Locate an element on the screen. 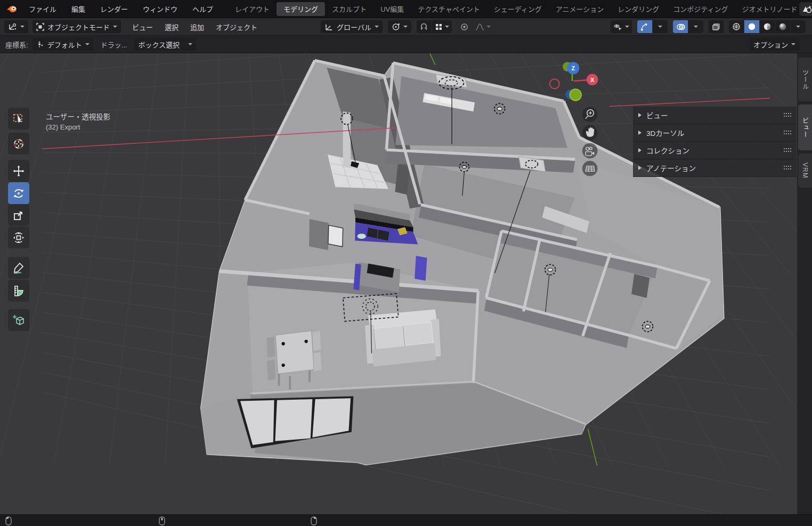 Image resolution: width=812 pixels, height=526 pixels. tab-shading: シェーディング is located at coordinates (518, 9).